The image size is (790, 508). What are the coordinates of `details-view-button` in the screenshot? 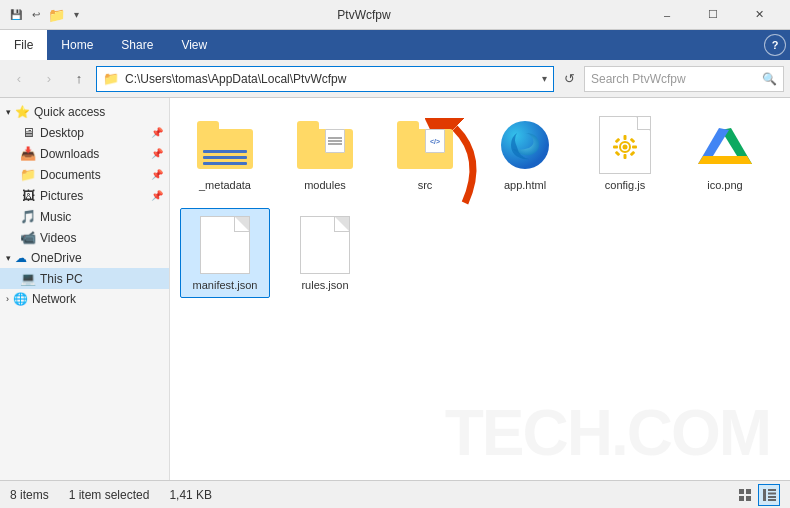 It's located at (769, 495).